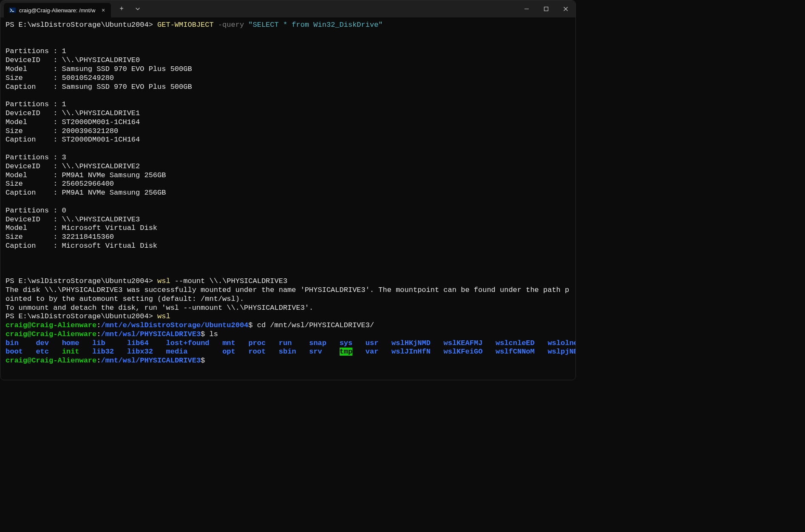  I want to click on terminal-line: bin dev home lib lib64 lost+found mnt pr…, so click(288, 343).